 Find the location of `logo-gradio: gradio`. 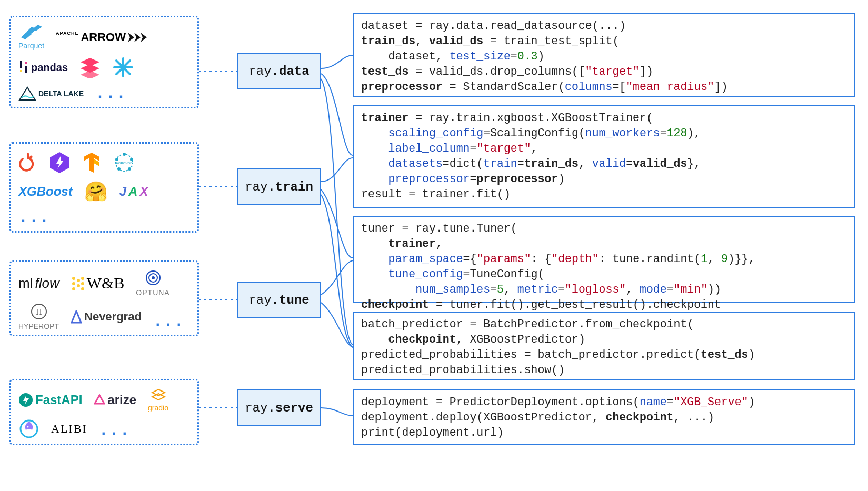

logo-gradio: gradio is located at coordinates (158, 400).